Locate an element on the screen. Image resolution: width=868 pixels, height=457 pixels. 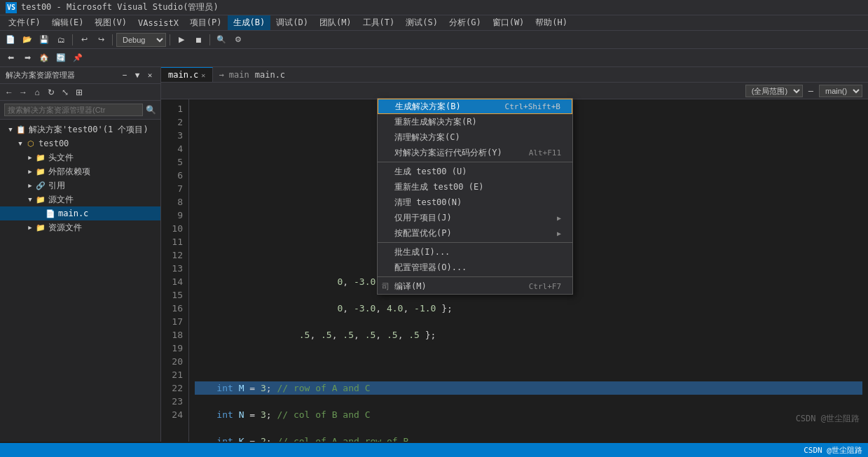
nav-forward-btn: → is located at coordinates (23, 92).